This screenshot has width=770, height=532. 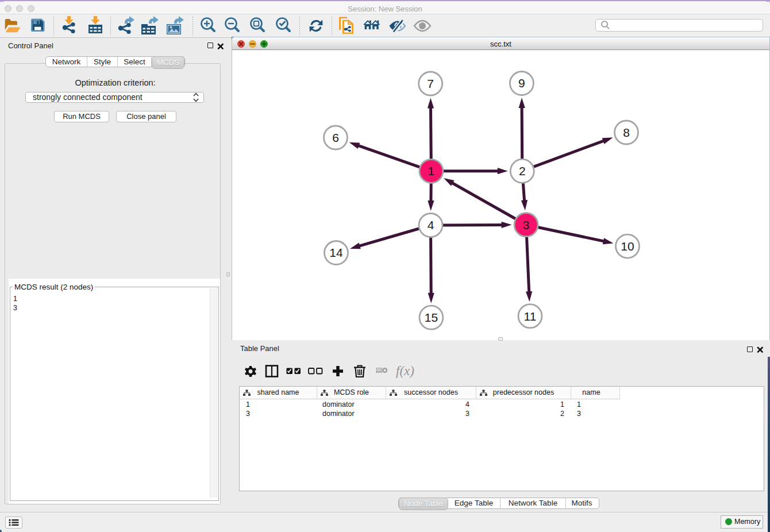 What do you see at coordinates (405, 371) in the screenshot?
I see `svg-text: f(x)` at bounding box center [405, 371].